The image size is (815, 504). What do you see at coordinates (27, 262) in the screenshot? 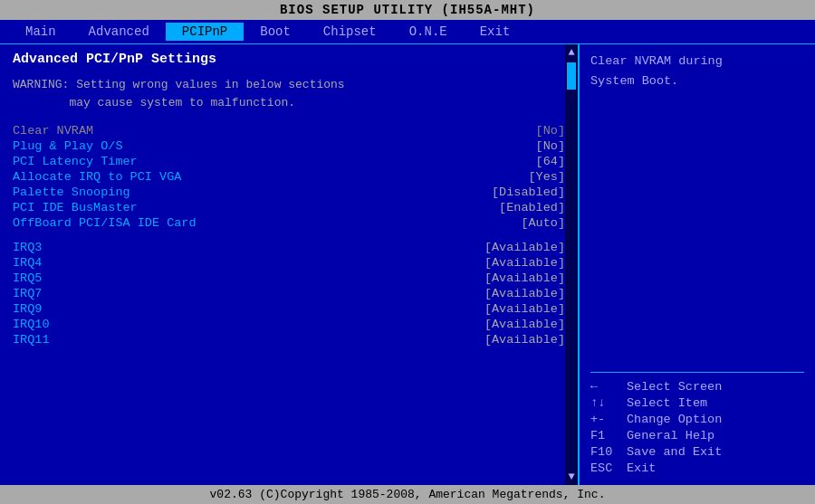
I see `irq-name: IRQ4` at bounding box center [27, 262].